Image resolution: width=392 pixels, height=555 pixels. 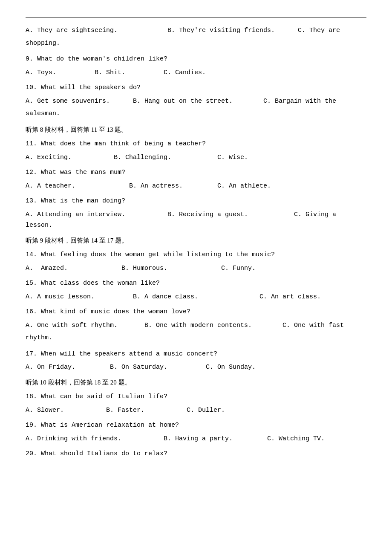 I want to click on q16-options-line1: A. One with soft rhythm. B. One with mod…, so click(x=196, y=326).